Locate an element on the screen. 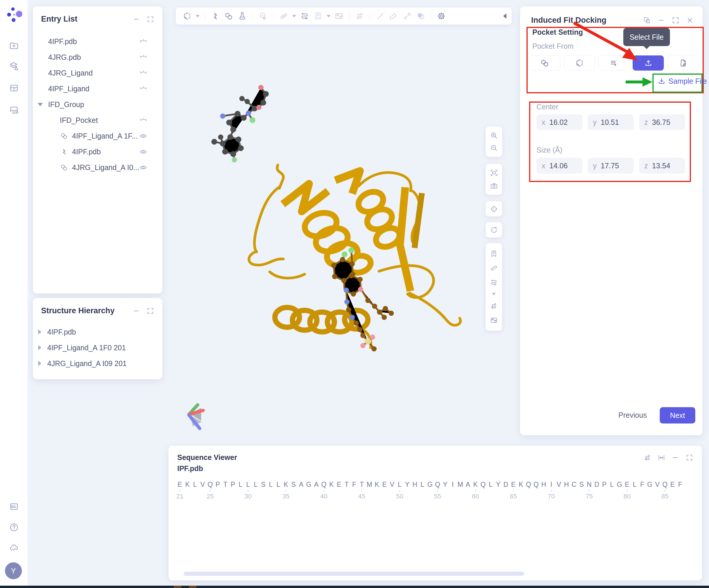 The image size is (709, 588). layout-panels-icon is located at coordinates (14, 88).